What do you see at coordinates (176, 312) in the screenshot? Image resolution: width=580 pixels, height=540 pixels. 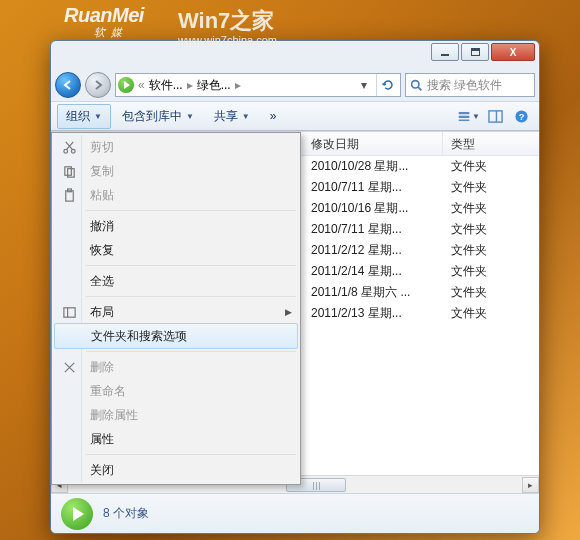 I see `menu-layout: 布局` at bounding box center [176, 312].